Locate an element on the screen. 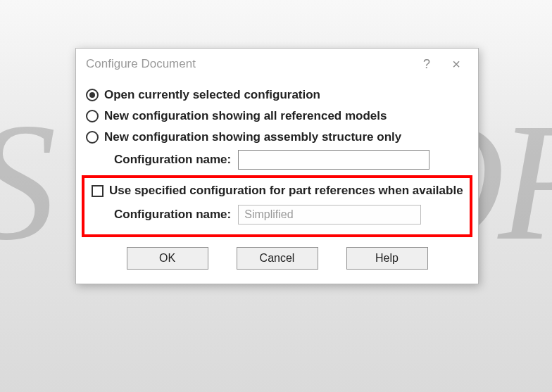 This screenshot has height=392, width=552. close-button: × is located at coordinates (456, 64).